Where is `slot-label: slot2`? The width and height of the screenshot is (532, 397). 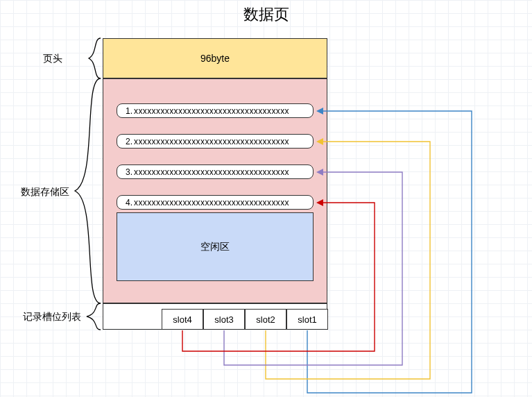
slot-label: slot2 is located at coordinates (265, 319).